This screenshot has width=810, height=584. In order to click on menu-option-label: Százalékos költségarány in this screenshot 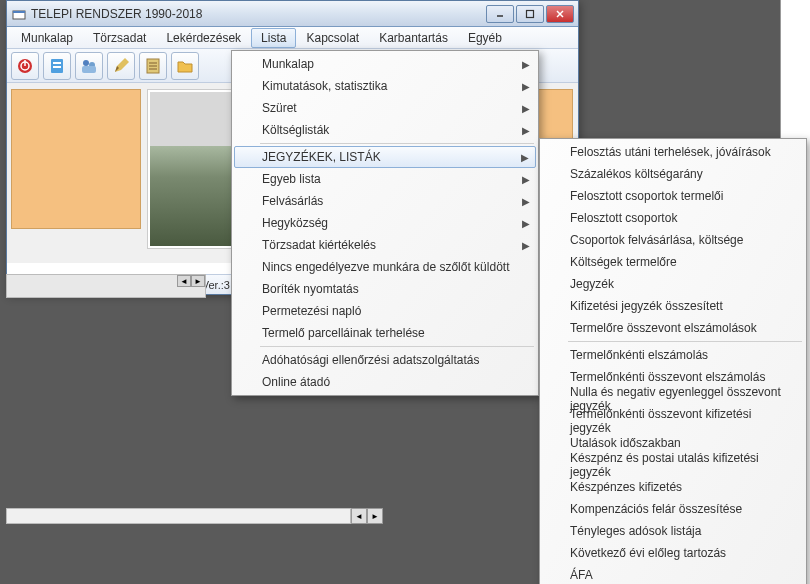, I will do `click(636, 174)`.